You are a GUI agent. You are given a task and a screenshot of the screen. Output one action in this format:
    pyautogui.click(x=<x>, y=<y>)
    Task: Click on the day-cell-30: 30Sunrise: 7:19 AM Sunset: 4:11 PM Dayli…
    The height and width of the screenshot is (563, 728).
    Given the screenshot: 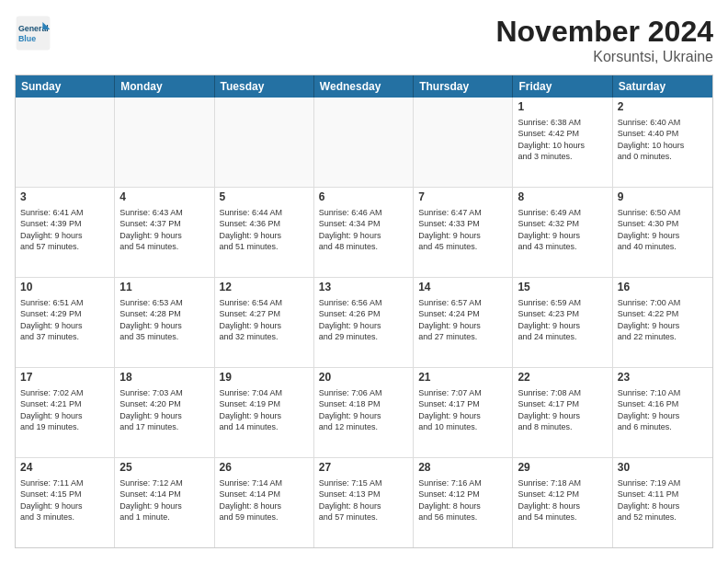 What is the action you would take?
    pyautogui.click(x=663, y=502)
    